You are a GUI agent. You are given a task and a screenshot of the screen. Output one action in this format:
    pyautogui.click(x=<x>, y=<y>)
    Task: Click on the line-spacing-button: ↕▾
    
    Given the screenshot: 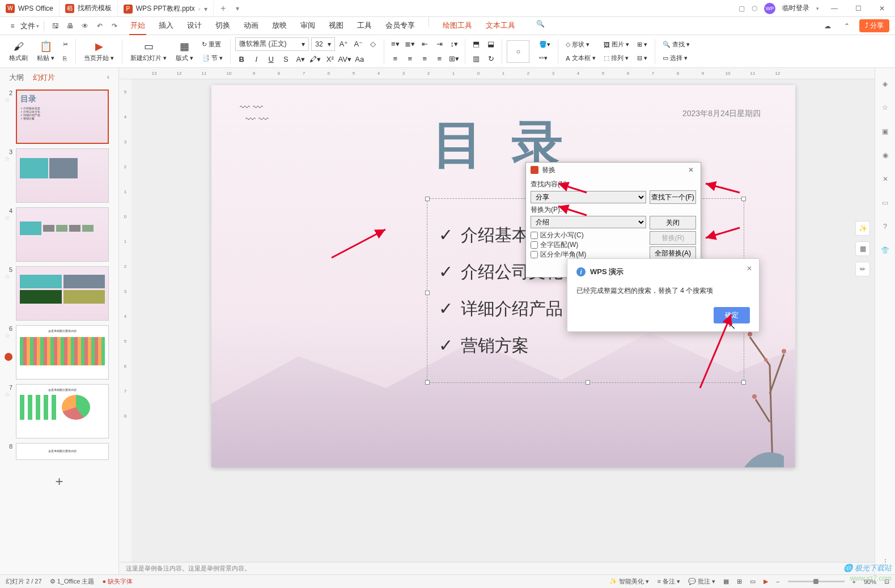 What is the action you would take?
    pyautogui.click(x=454, y=44)
    